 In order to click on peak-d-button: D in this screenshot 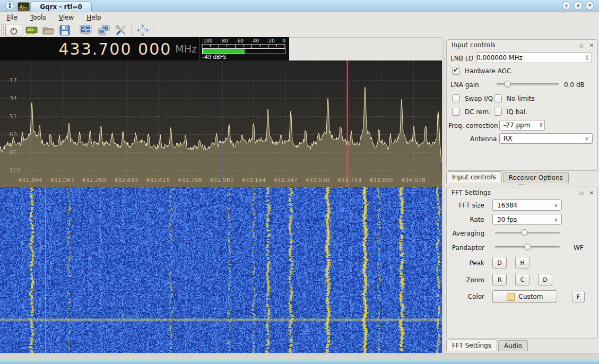, I will do `click(500, 263)`.